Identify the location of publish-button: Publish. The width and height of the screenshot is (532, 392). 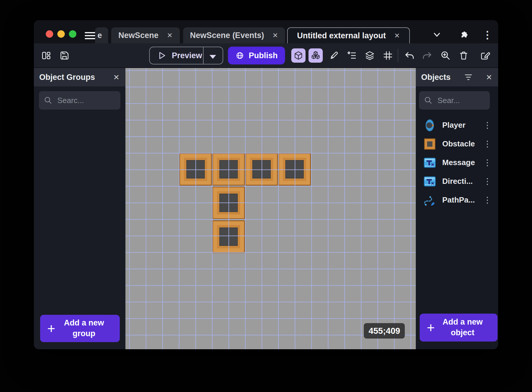
(256, 56).